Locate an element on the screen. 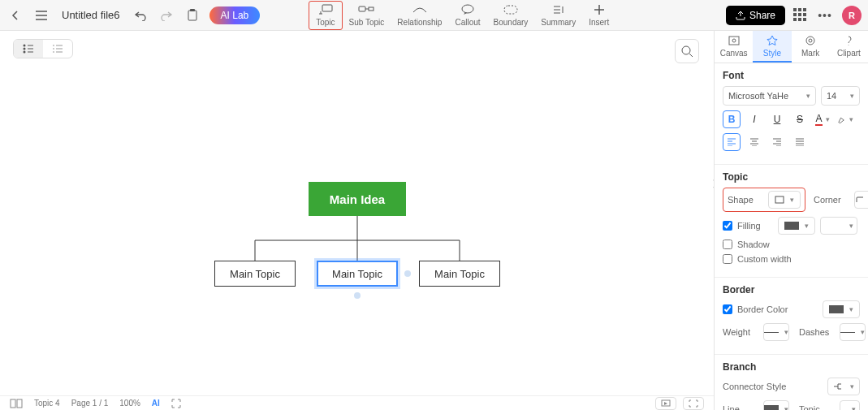 The height and width of the screenshot is (410, 868). menu-button is located at coordinates (41, 15).